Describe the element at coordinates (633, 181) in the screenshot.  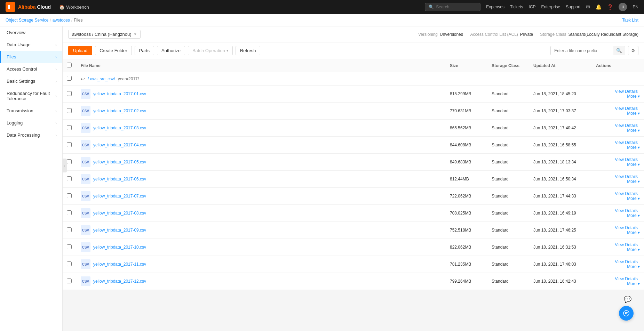
I see `more-button-5: More ▾` at that location.